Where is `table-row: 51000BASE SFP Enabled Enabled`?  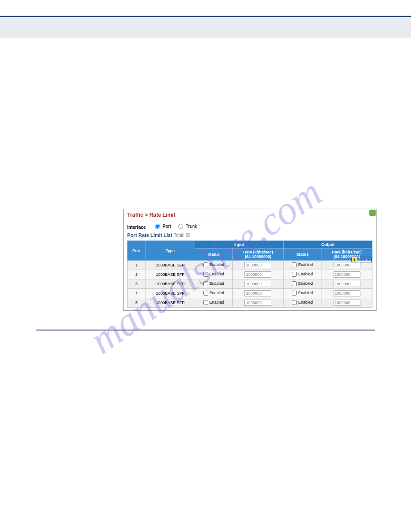 table-row: 51000BASE SFP Enabled Enabled is located at coordinates (250, 303).